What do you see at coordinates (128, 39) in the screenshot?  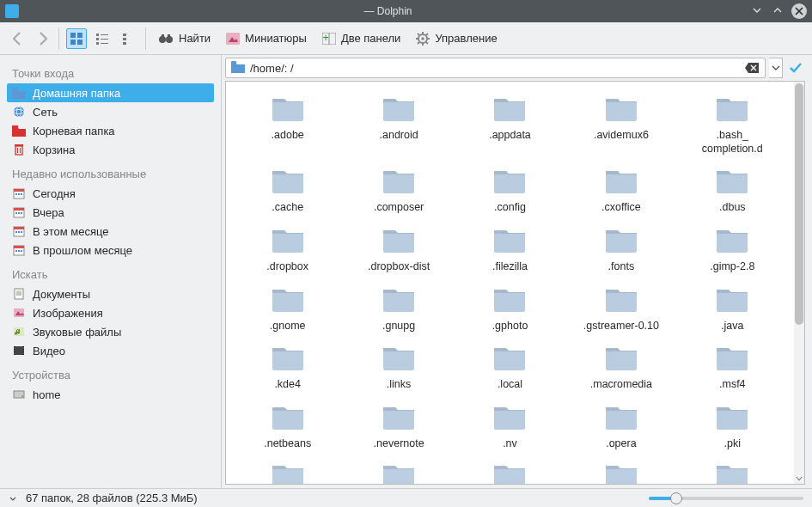 I see `view-compact-button` at bounding box center [128, 39].